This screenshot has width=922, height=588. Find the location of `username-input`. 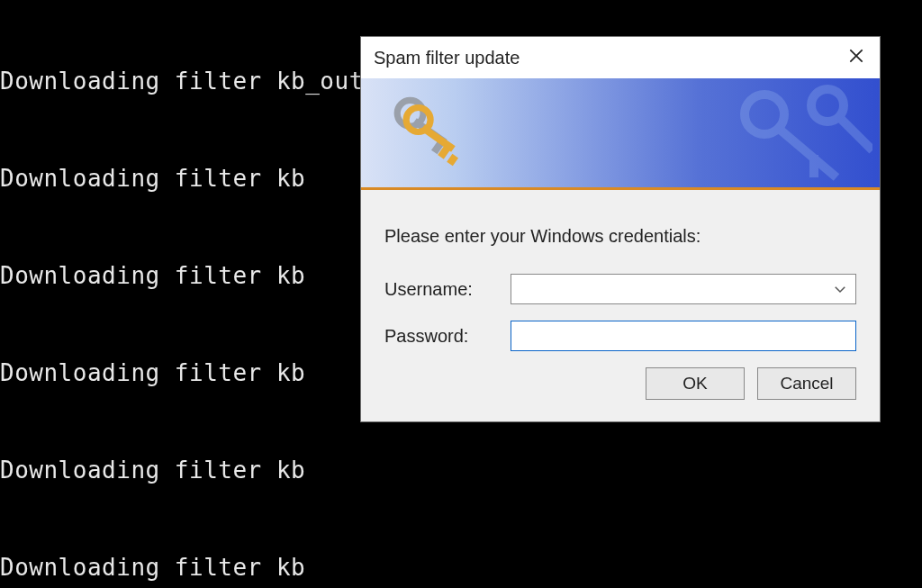

username-input is located at coordinates (674, 290).